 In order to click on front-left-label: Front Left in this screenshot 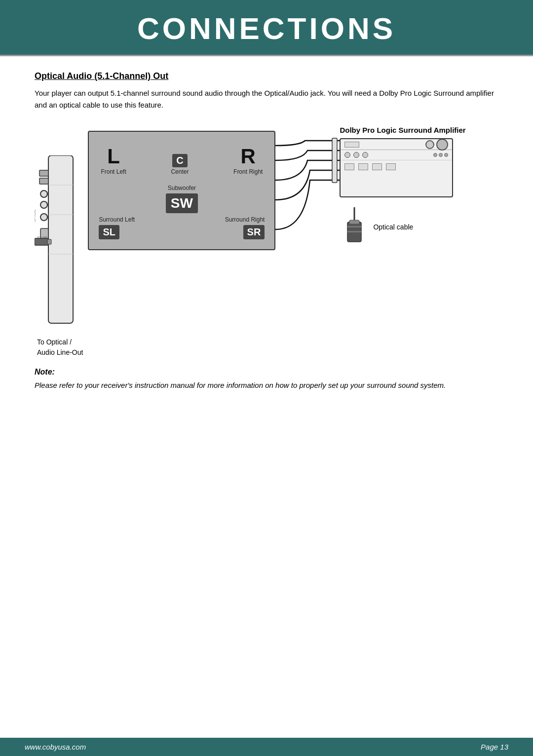, I will do `click(114, 172)`.